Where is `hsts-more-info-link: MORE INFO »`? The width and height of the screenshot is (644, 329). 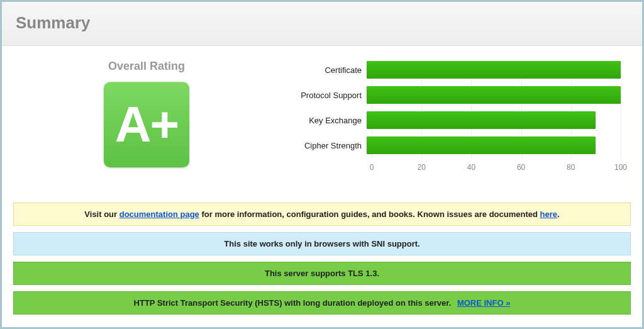
hsts-more-info-link: MORE INFO » is located at coordinates (484, 303).